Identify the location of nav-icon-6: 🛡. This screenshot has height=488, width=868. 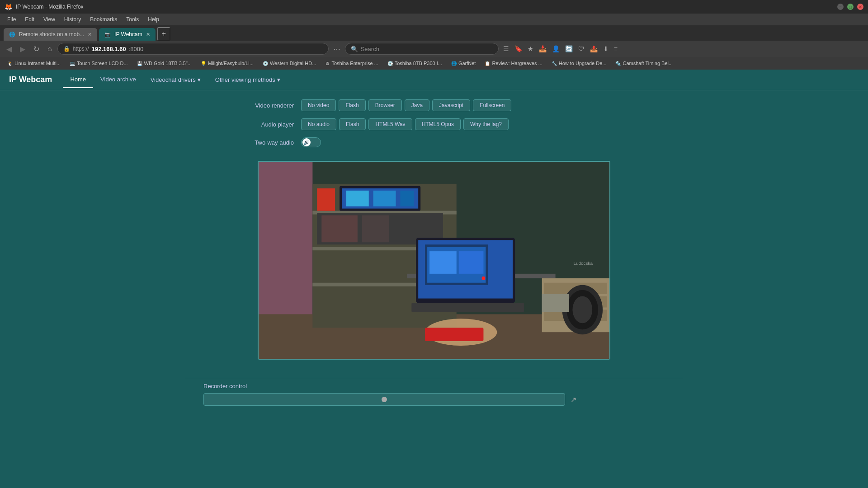
(581, 49).